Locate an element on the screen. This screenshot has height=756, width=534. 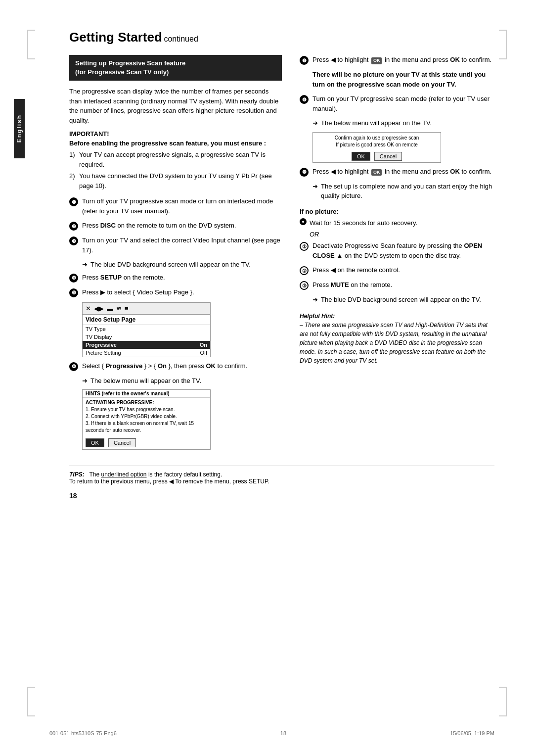
screen-row-tv-type-label: TV Type is located at coordinates (96, 329).